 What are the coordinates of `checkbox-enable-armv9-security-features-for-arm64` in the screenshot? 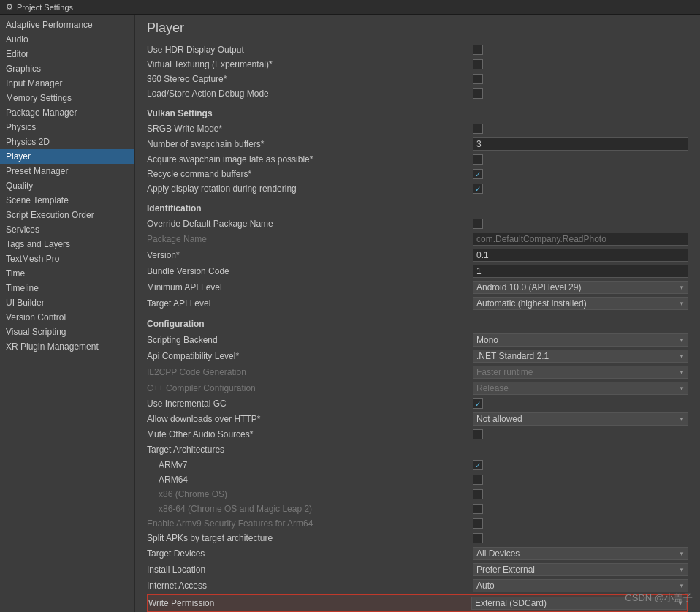 It's located at (478, 524).